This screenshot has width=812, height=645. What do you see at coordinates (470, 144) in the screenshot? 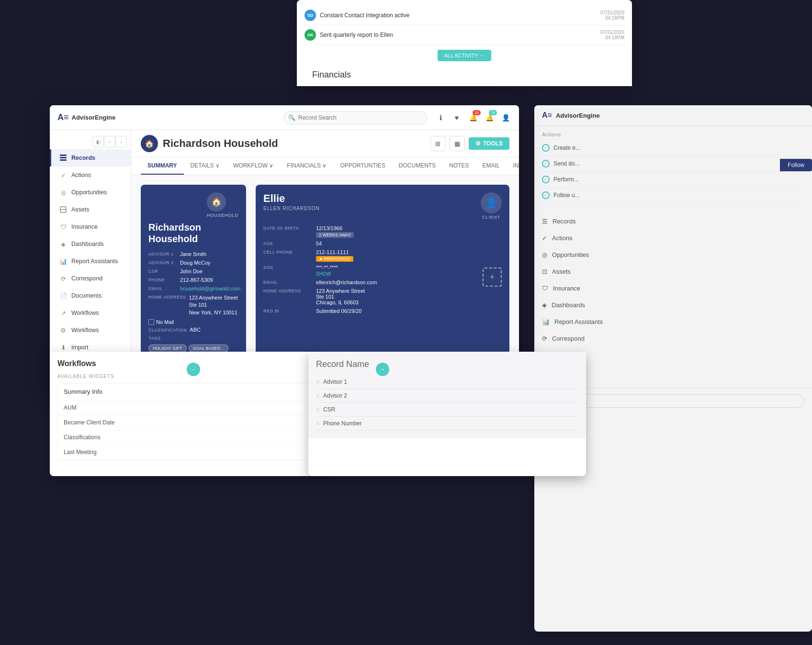
I see `header-actions: ⊞ ▦ ⚙ TOOLS` at bounding box center [470, 144].